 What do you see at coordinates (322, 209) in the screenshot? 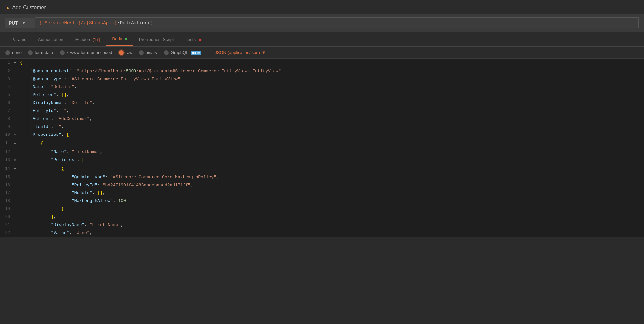
I see `code-line-19: 19 }` at bounding box center [322, 209].